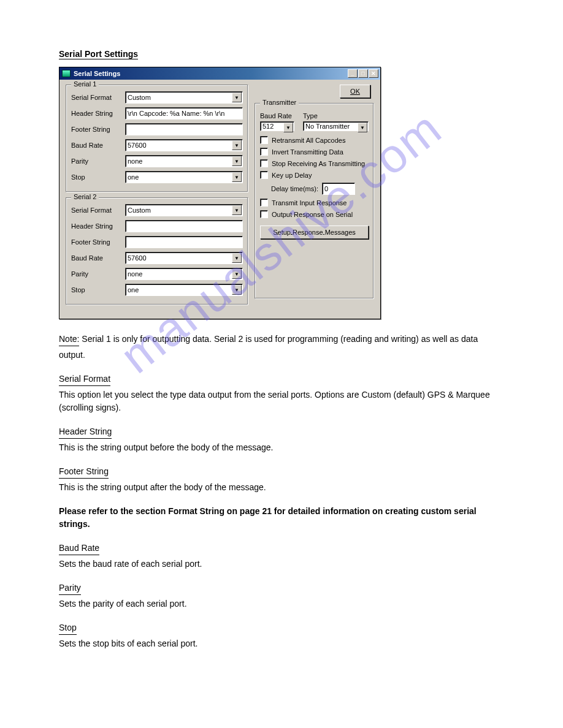  What do you see at coordinates (353, 74) in the screenshot?
I see `minimize-button: _` at bounding box center [353, 74].